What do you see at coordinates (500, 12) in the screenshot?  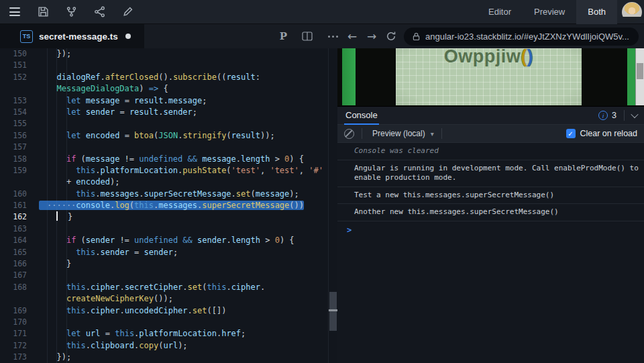 I see `tab-editor: Editor` at bounding box center [500, 12].